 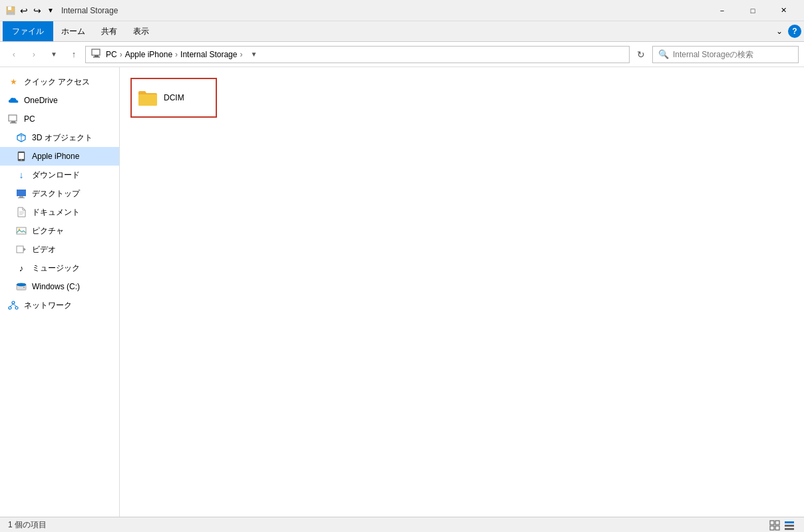 I want to click on phone-icon, so click(x=21, y=156).